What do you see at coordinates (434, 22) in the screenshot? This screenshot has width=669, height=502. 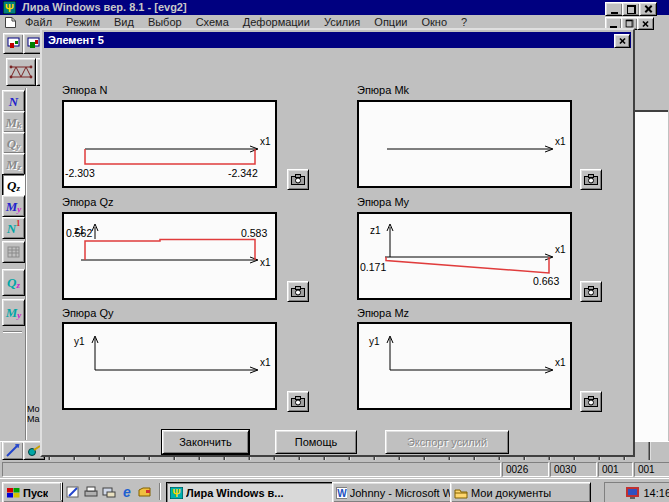 I see `menu-window: Окно` at bounding box center [434, 22].